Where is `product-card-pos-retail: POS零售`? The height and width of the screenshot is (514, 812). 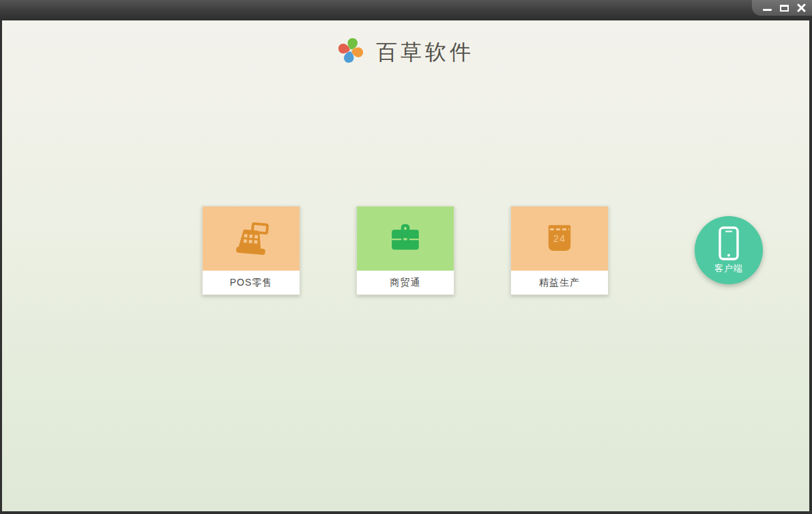 product-card-pos-retail: POS零售 is located at coordinates (251, 251).